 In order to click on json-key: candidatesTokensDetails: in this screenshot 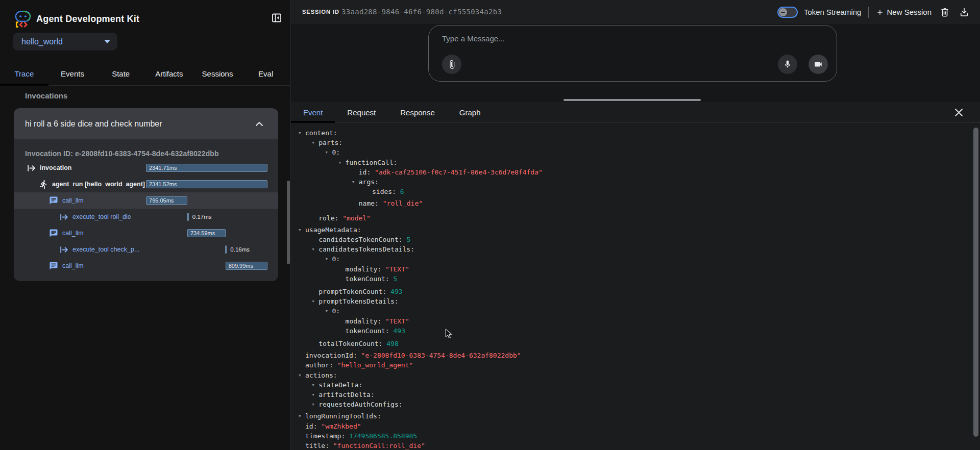, I will do `click(366, 249)`.